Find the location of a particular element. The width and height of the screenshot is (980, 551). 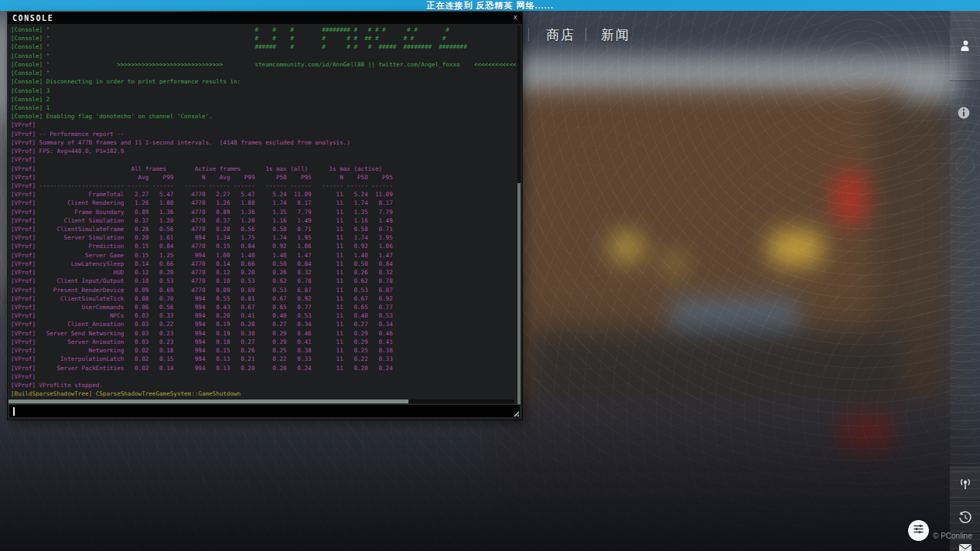

console-horizontal-scrollbar is located at coordinates (261, 402).